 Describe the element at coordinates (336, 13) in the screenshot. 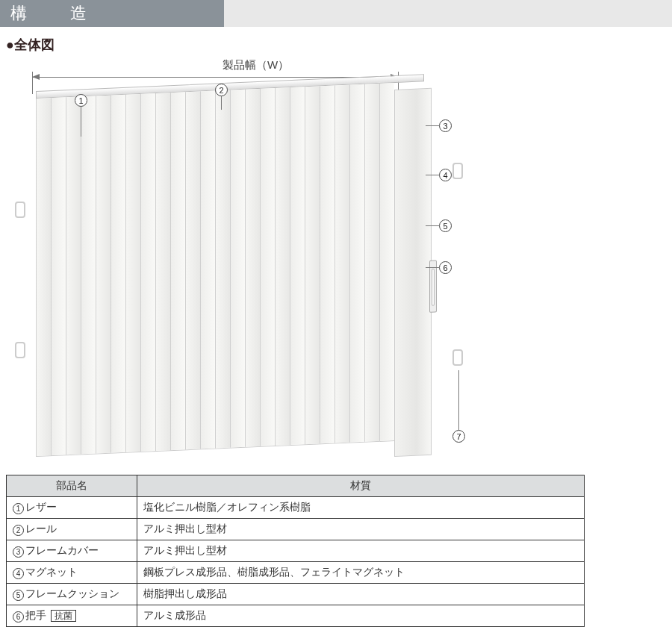

I see `section-title-bar: 構 造` at that location.